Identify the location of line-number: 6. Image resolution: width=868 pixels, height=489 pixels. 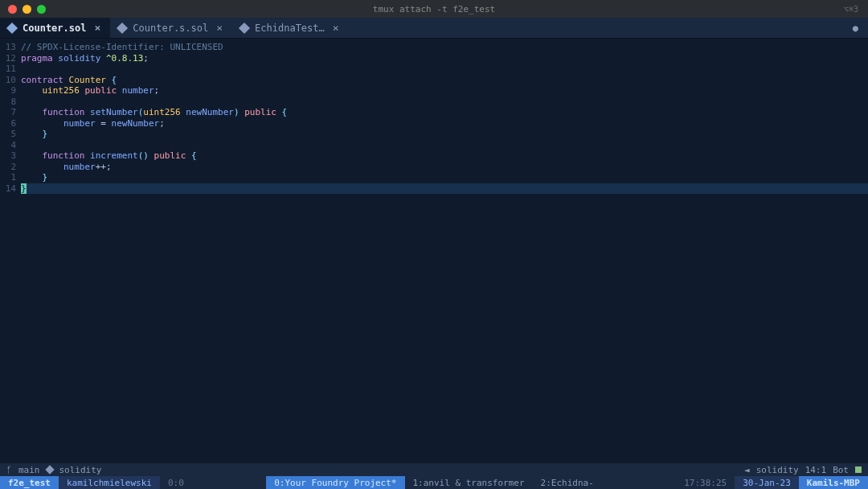
(8, 124).